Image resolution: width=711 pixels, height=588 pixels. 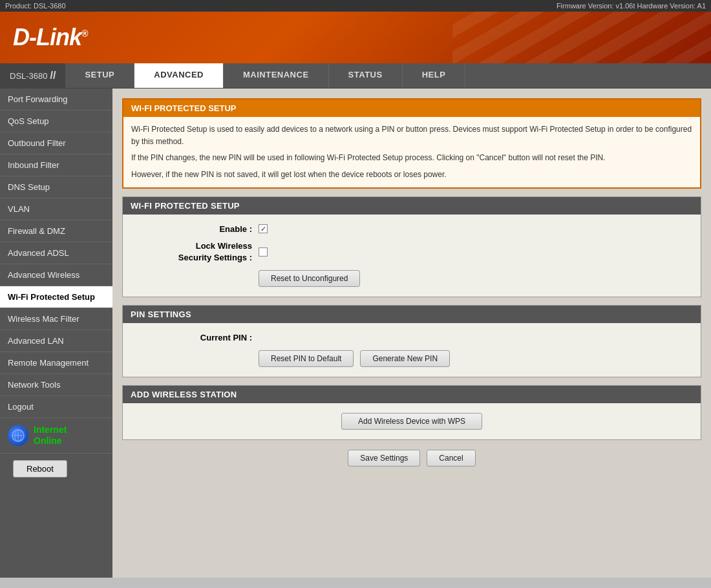 I want to click on info-line2: If the PIN changes, the new PIN will be …, so click(x=412, y=158).